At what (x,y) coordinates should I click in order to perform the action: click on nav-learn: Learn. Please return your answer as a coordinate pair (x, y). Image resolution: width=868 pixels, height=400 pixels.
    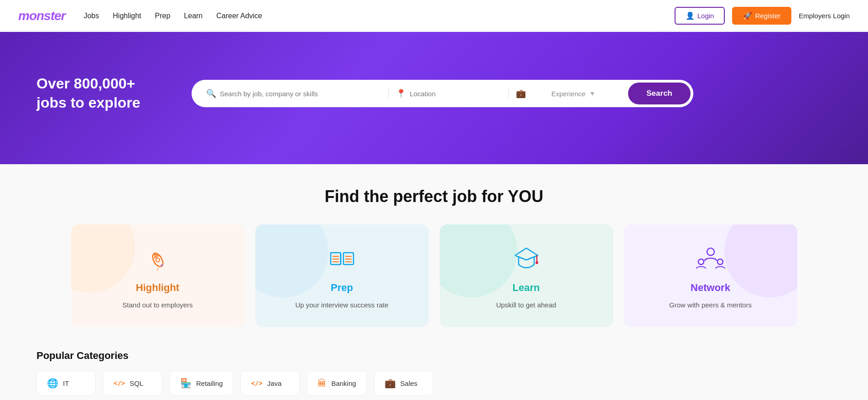
    Looking at the image, I should click on (193, 16).